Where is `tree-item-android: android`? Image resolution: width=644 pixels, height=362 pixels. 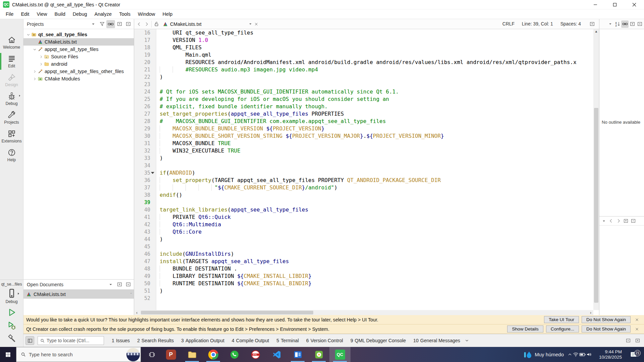 tree-item-android: android is located at coordinates (78, 64).